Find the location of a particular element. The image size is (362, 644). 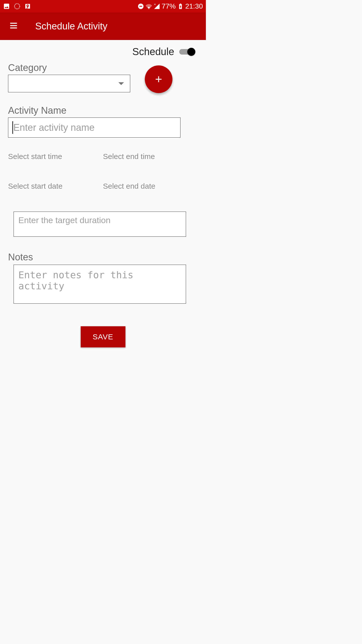

duration-input is located at coordinates (100, 220).